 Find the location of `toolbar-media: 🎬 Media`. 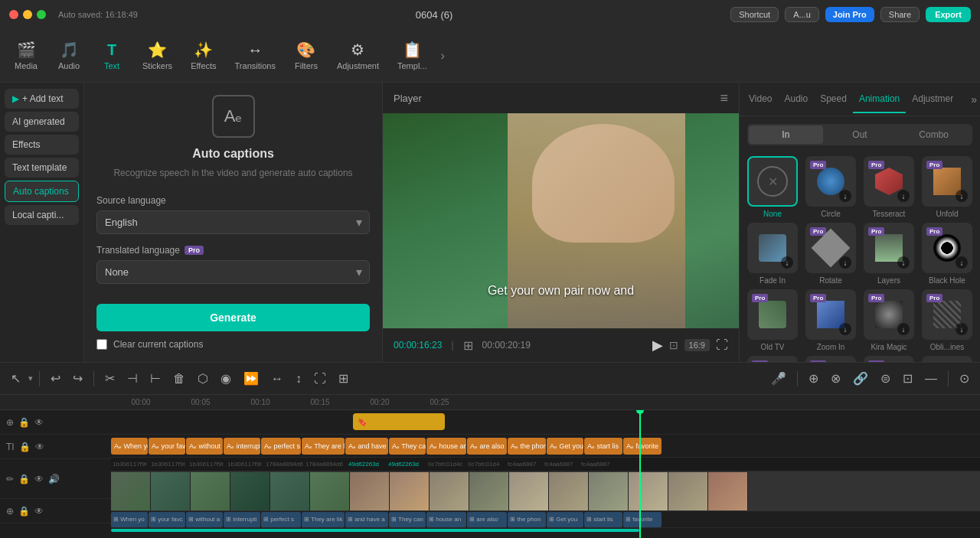

toolbar-media: 🎬 Media is located at coordinates (26, 55).